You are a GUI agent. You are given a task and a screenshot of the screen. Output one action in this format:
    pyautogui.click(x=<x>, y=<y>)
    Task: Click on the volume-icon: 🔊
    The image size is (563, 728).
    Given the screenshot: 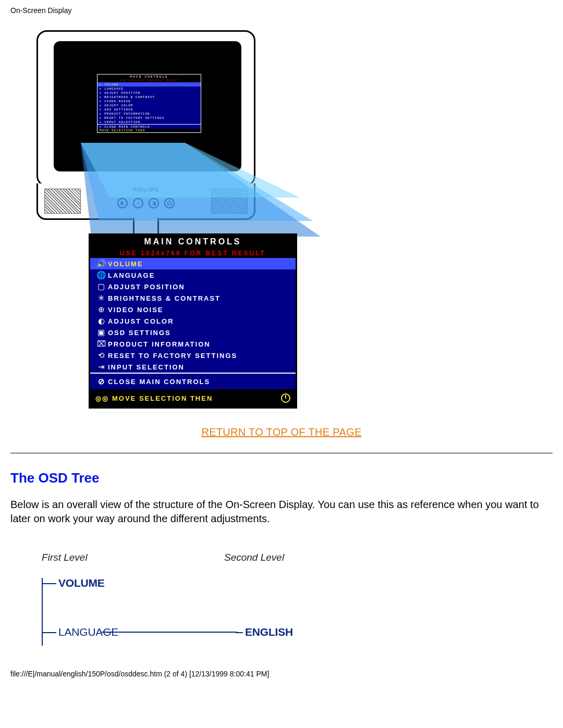 What is the action you would take?
    pyautogui.click(x=102, y=264)
    